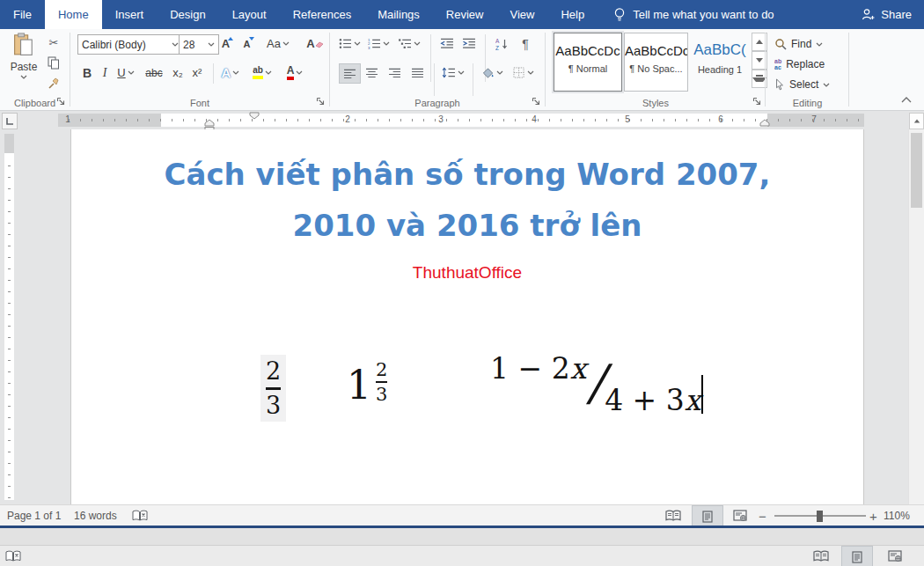  I want to click on font-size-combobox: 28, so click(199, 44).